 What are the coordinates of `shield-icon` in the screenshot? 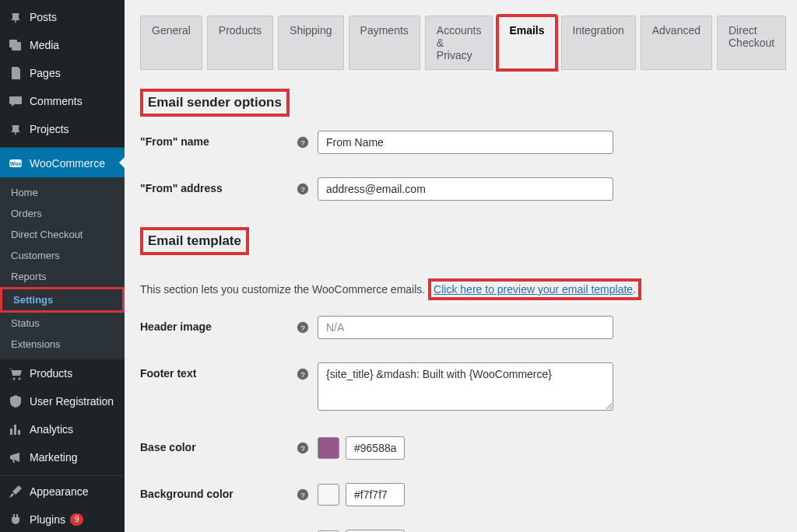 It's located at (16, 401).